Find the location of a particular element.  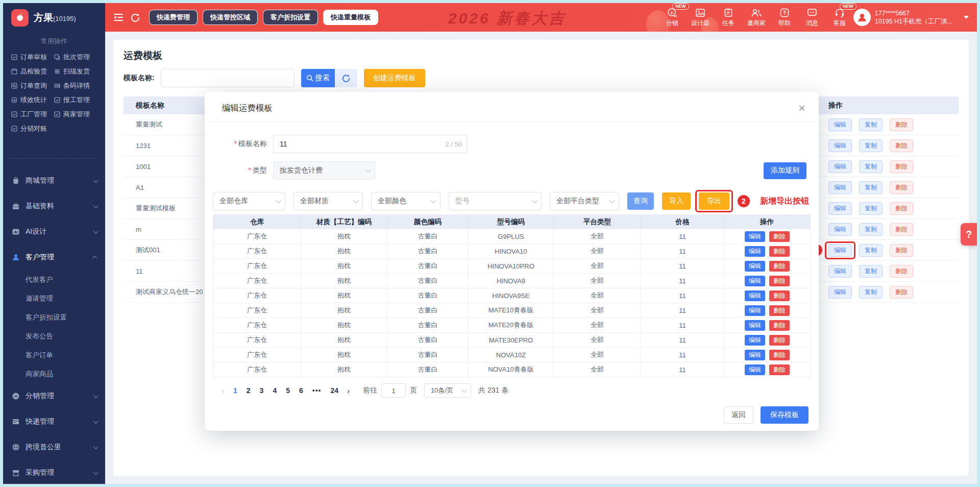

sidebar-item-crossborder: 跨境首公里 is located at coordinates (54, 447).